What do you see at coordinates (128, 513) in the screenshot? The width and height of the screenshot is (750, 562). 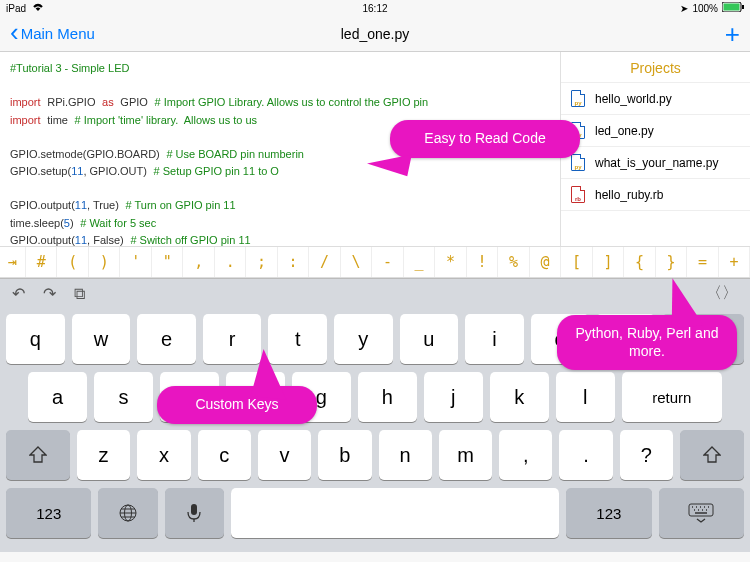 I see `globe-key` at bounding box center [128, 513].